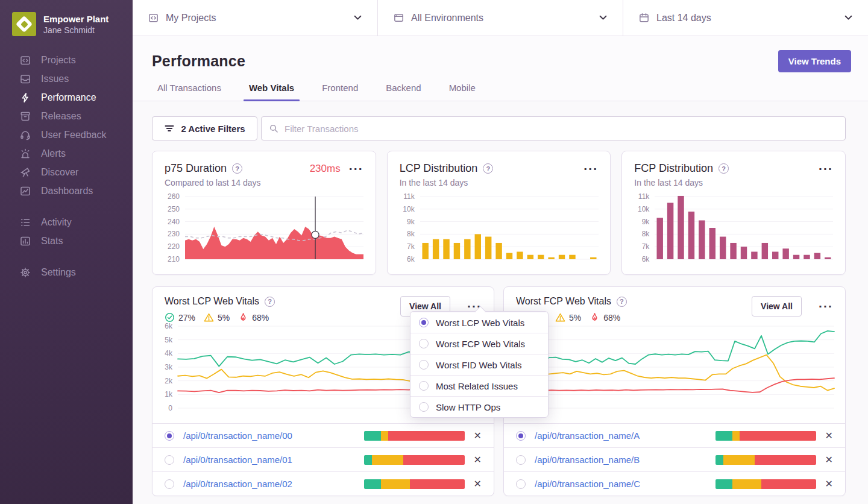  What do you see at coordinates (169, 128) in the screenshot?
I see `filter-icon` at bounding box center [169, 128].